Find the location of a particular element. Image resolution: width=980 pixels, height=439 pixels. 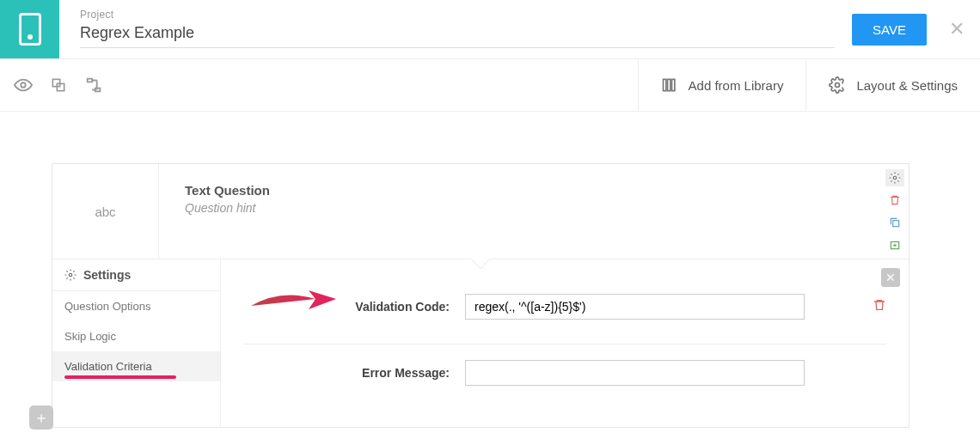

question-settings-icon is located at coordinates (895, 178).